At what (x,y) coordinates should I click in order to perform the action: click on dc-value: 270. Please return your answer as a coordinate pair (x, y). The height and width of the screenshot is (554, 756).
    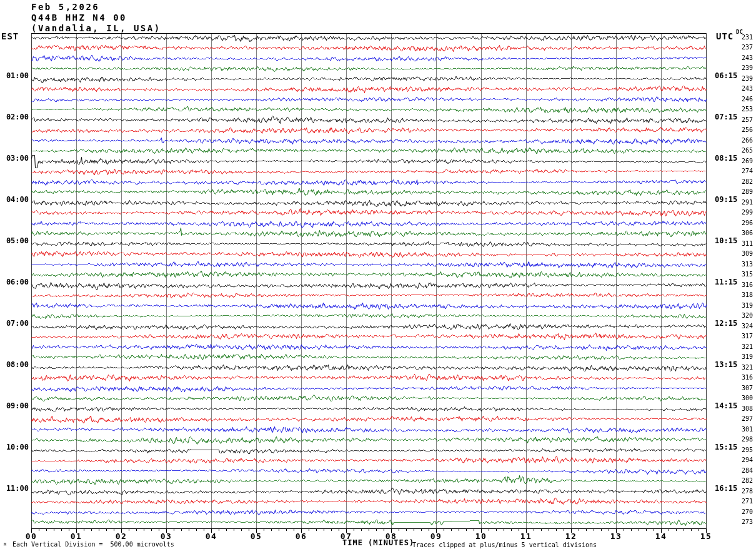
    Looking at the image, I should click on (747, 512).